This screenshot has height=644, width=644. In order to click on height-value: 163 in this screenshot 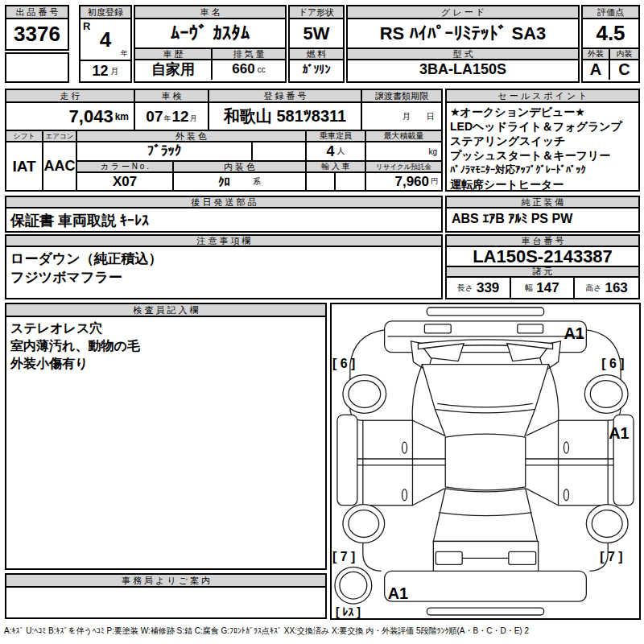, I will do `click(616, 288)`.